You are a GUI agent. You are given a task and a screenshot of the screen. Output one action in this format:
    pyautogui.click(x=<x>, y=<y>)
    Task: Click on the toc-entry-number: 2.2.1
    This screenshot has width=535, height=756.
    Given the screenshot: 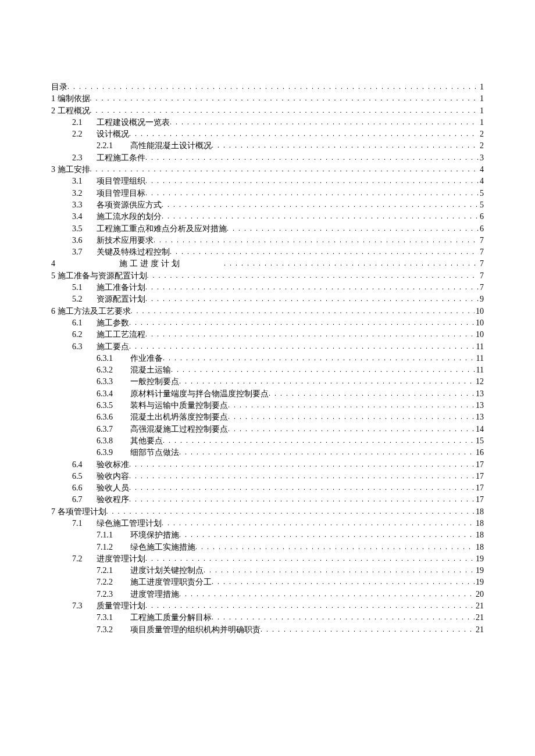 What is the action you would take?
    pyautogui.click(x=113, y=146)
    